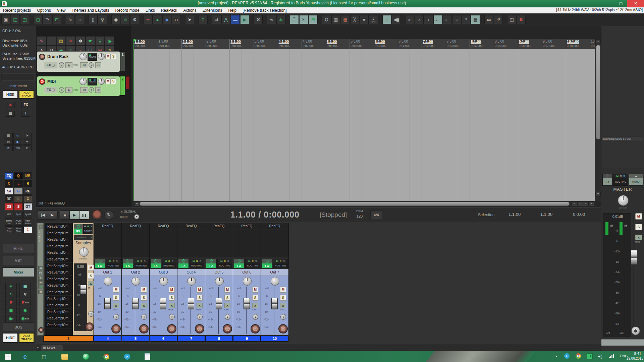  I want to click on toolbar-performance-person-icon: Ψ, so click(498, 19).